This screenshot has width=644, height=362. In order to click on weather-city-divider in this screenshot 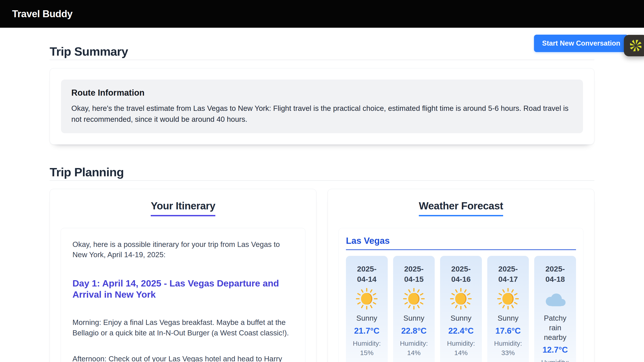, I will do `click(461, 250)`.